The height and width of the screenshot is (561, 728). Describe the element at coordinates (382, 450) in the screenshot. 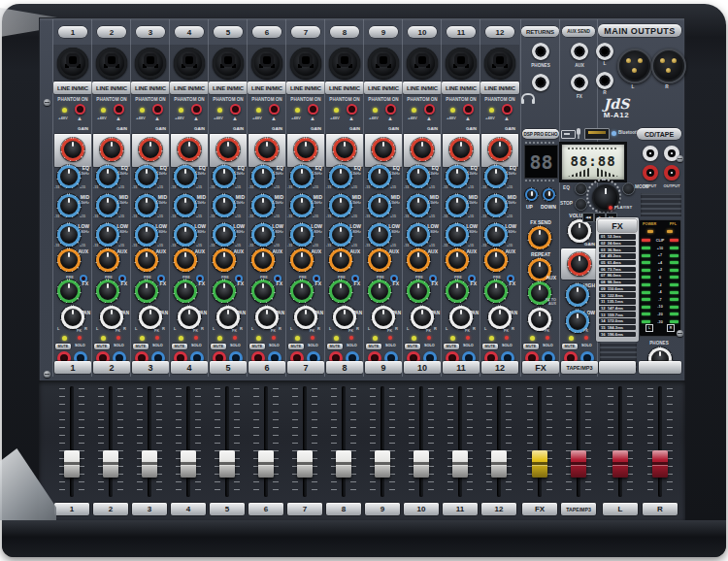

I see `fader: 9` at that location.